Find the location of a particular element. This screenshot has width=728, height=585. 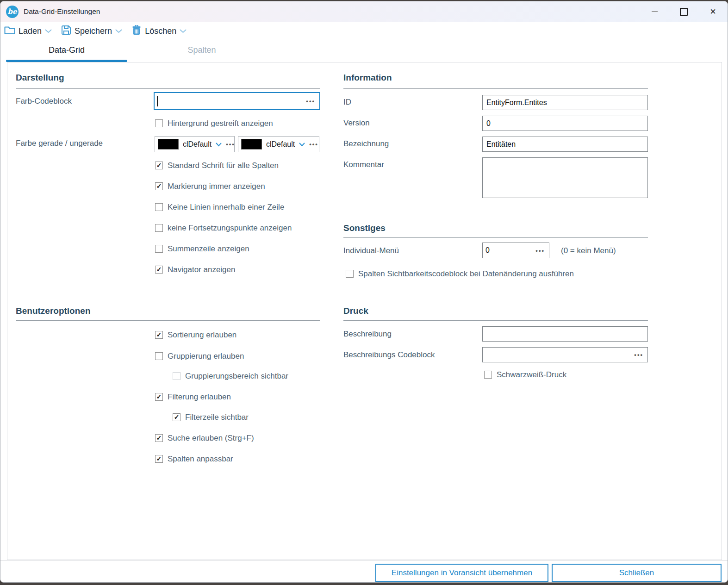

maximize-button is located at coordinates (684, 12).